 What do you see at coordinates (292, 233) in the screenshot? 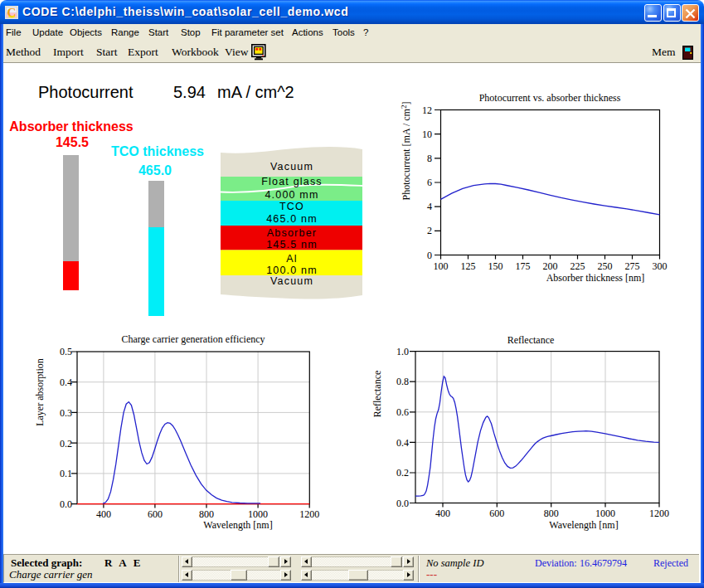
I see `svg-text: Absorber` at bounding box center [292, 233].